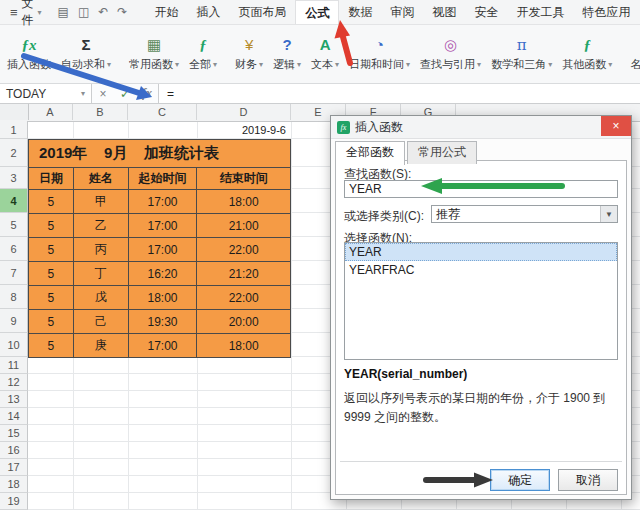  What do you see at coordinates (102, 202) in the screenshot?
I see `table-cell: 甲` at bounding box center [102, 202].